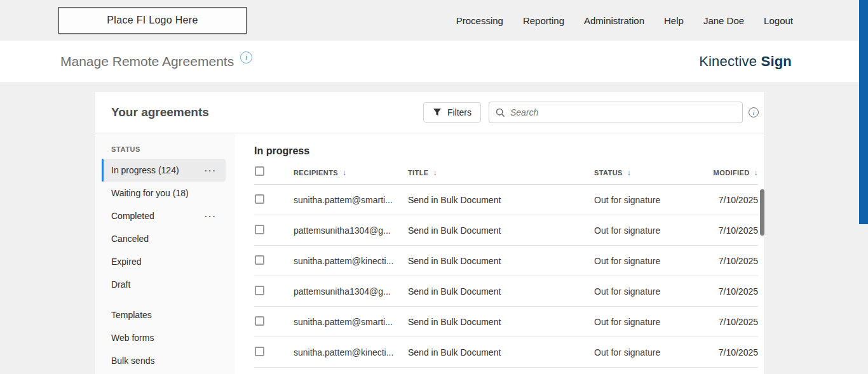  Describe the element at coordinates (351, 173) in the screenshot. I see `column-header-recipients: RECIPIENTS↓` at that location.